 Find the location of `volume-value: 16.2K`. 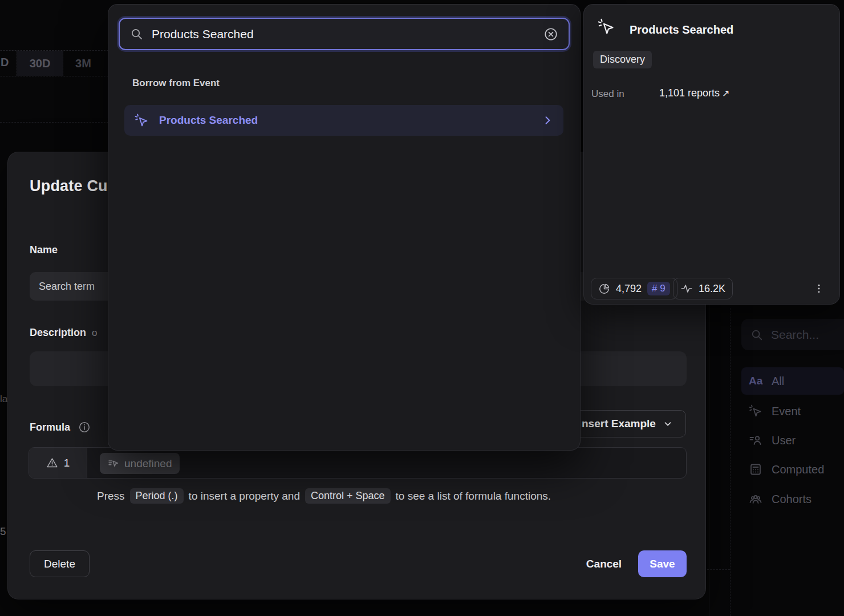

volume-value: 16.2K is located at coordinates (712, 289).